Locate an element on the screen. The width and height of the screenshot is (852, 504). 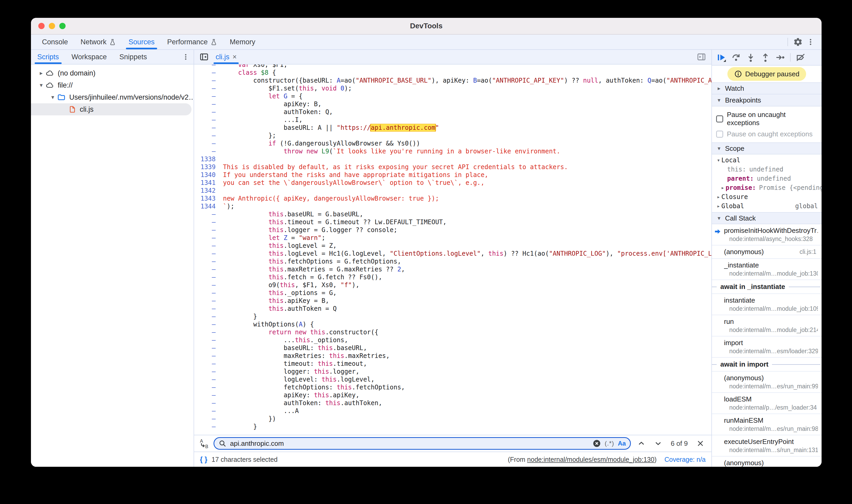
call-stack-frame: loadESMnode:internal/p…/esm_loader:34 is located at coordinates (767, 403).